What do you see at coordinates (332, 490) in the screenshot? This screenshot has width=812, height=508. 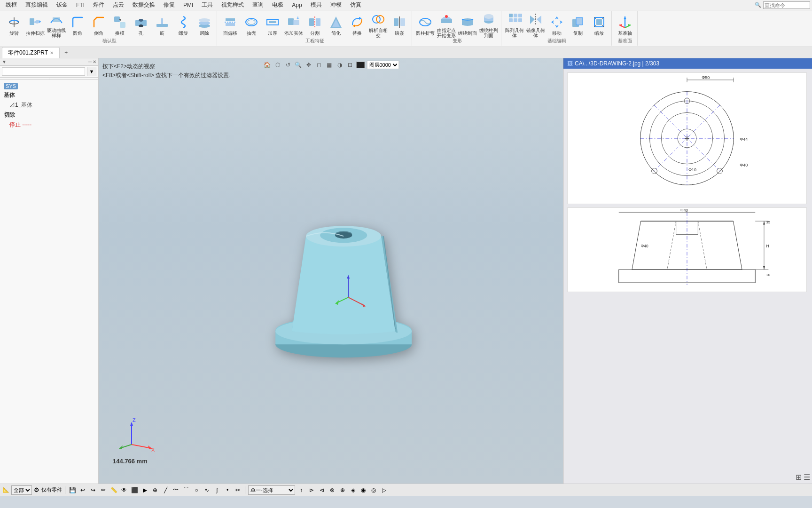 I see `status-icon-point2: ⊗` at bounding box center [332, 490].